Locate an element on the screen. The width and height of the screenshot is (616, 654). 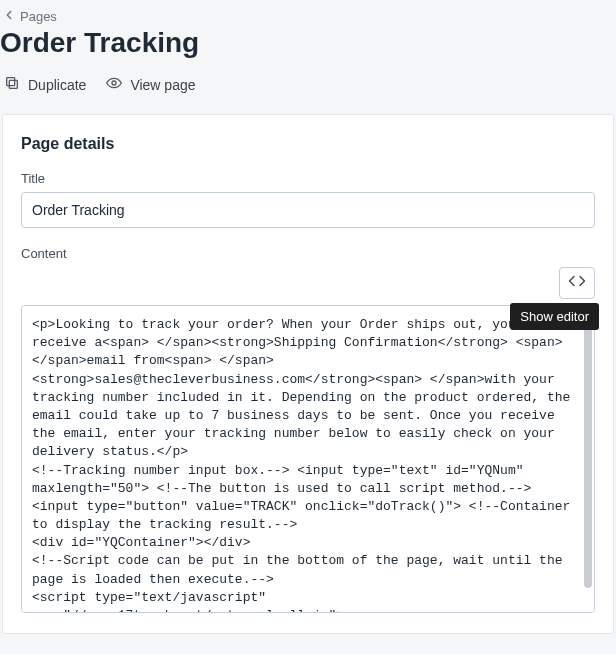
title-label: Title is located at coordinates (308, 178).